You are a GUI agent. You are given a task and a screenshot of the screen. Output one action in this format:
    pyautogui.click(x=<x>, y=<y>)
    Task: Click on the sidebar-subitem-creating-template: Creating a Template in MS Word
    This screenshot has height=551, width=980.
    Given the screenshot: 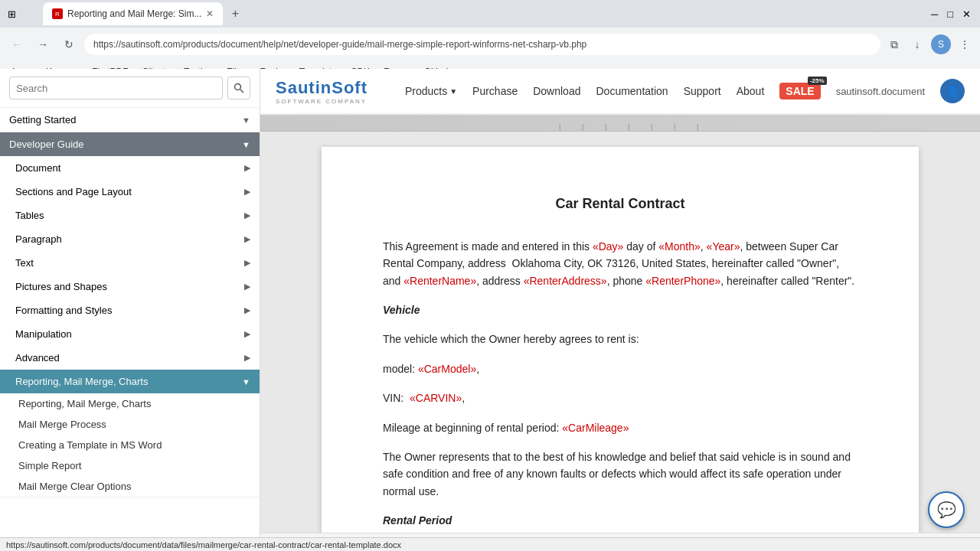 What is the action you would take?
    pyautogui.click(x=130, y=445)
    